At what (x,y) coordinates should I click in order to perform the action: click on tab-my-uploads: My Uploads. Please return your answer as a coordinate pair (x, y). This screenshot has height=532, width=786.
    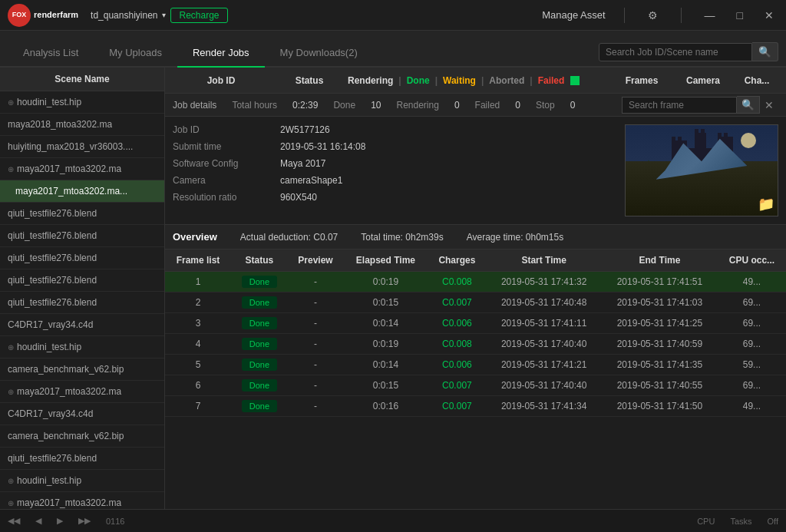
    Looking at the image, I should click on (135, 54).